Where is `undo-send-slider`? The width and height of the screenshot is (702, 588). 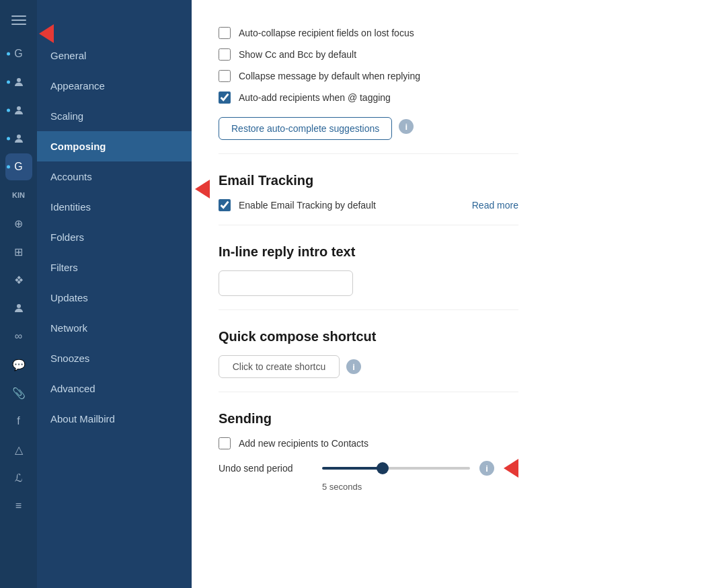 undo-send-slider is located at coordinates (396, 468).